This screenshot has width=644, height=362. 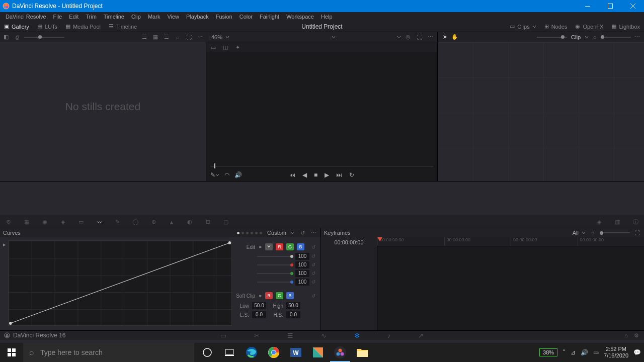 What do you see at coordinates (626, 336) in the screenshot?
I see `home-icon: ⌂` at bounding box center [626, 336].